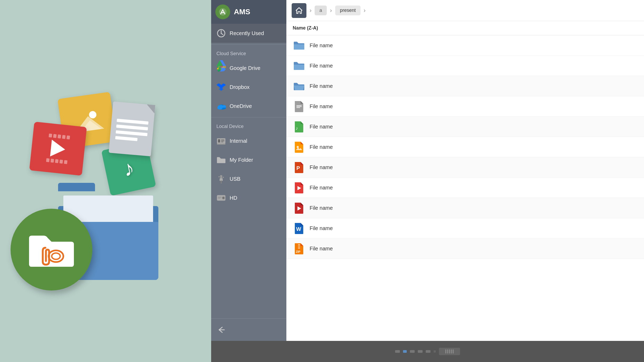 Image resolution: width=644 pixels, height=362 pixels. Describe the element at coordinates (249, 106) in the screenshot. I see `sidebar-item-onedrive: OneDrive` at that location.